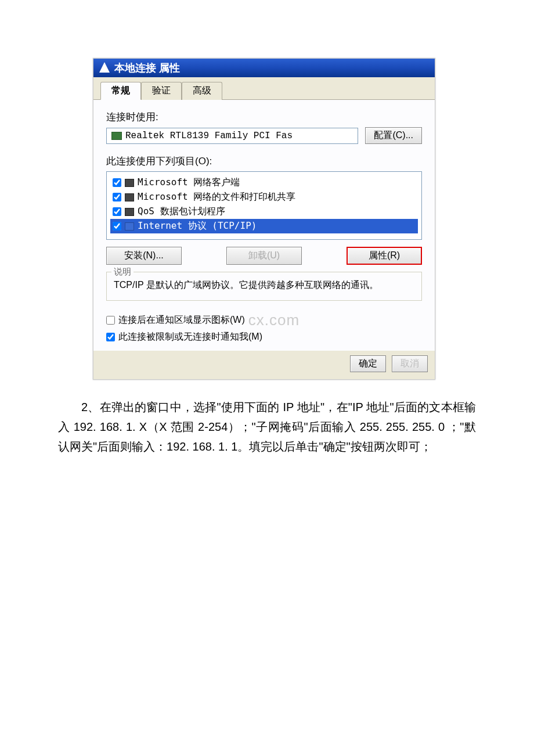 The image size is (534, 756). What do you see at coordinates (189, 182) in the screenshot?
I see `item-label: Microsoft 网络客户端` at bounding box center [189, 182].